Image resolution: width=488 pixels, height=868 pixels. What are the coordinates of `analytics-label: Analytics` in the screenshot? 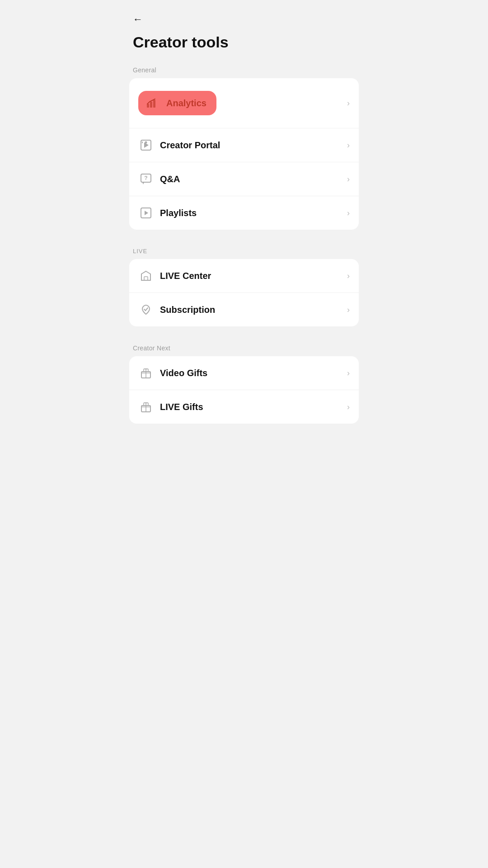 It's located at (186, 103).